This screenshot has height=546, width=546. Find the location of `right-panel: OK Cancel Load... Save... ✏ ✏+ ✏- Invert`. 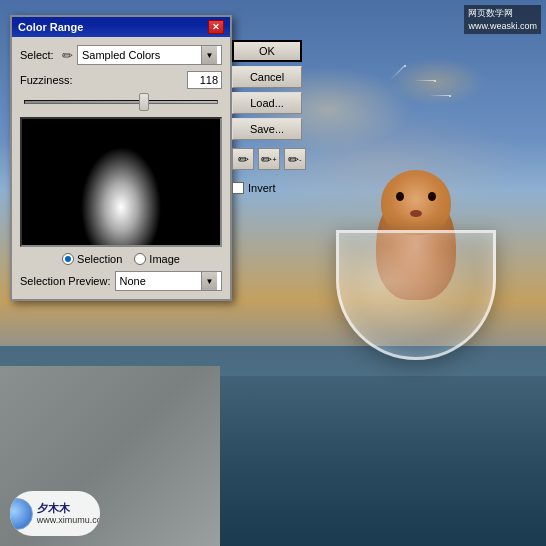

right-panel: OK Cancel Load... Save... ✏ ✏+ ✏- Invert is located at coordinates (269, 104).